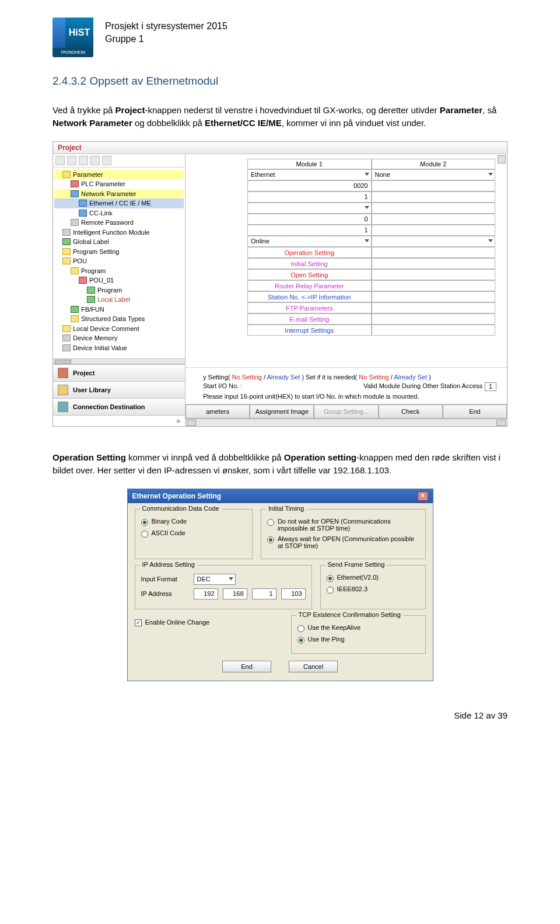 The image size is (560, 924). What do you see at coordinates (119, 194) in the screenshot?
I see `tree-network-parameter: Network Parameter` at bounding box center [119, 194].